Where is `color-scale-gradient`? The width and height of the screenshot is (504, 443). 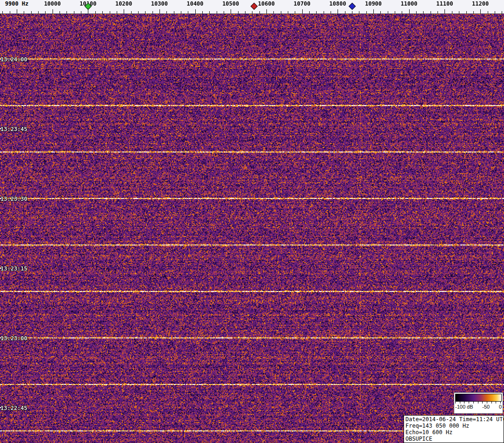 color-scale-gradient is located at coordinates (478, 398).